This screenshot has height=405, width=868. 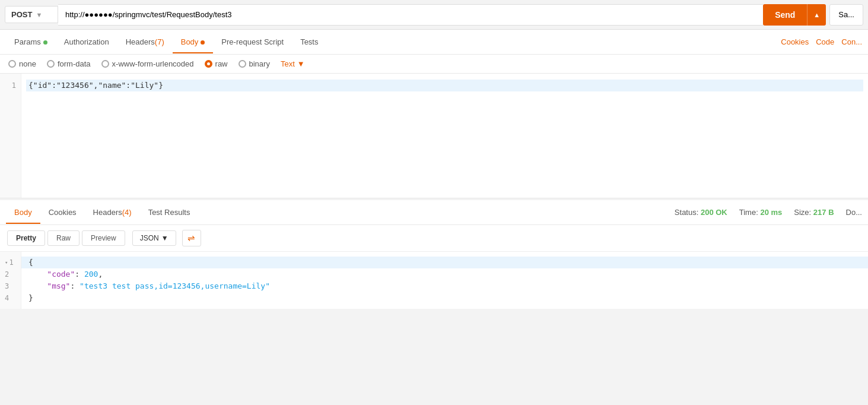 I want to click on raw-button: Raw, so click(x=63, y=238).